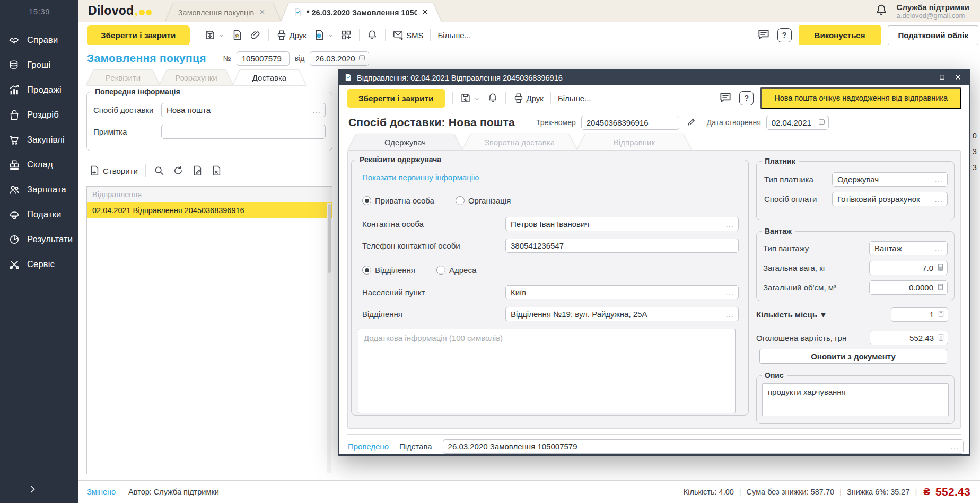 Image resolution: width=980 pixels, height=503 pixels. Describe the element at coordinates (113, 171) in the screenshot. I see `create-shipment-button: Створити` at that location.